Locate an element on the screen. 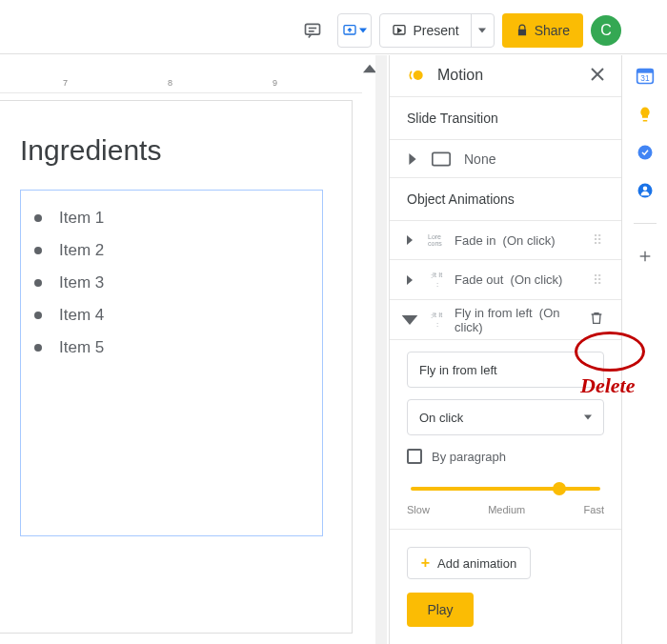  by-paragraph-checkbox-row: By paragraph is located at coordinates (505, 456).